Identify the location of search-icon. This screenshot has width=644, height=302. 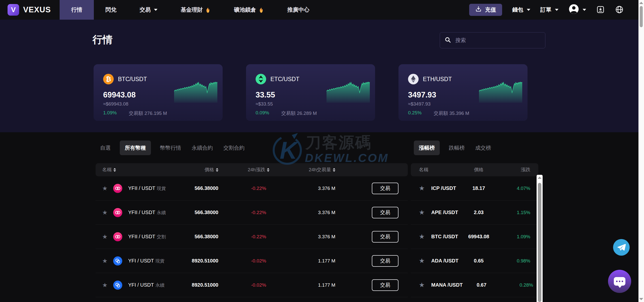
(448, 40).